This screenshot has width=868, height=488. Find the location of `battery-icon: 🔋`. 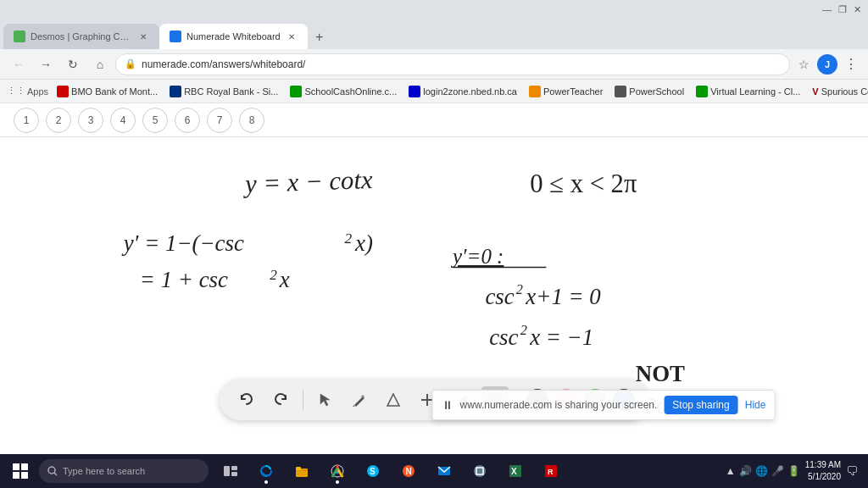

battery-icon: 🔋 is located at coordinates (793, 471).